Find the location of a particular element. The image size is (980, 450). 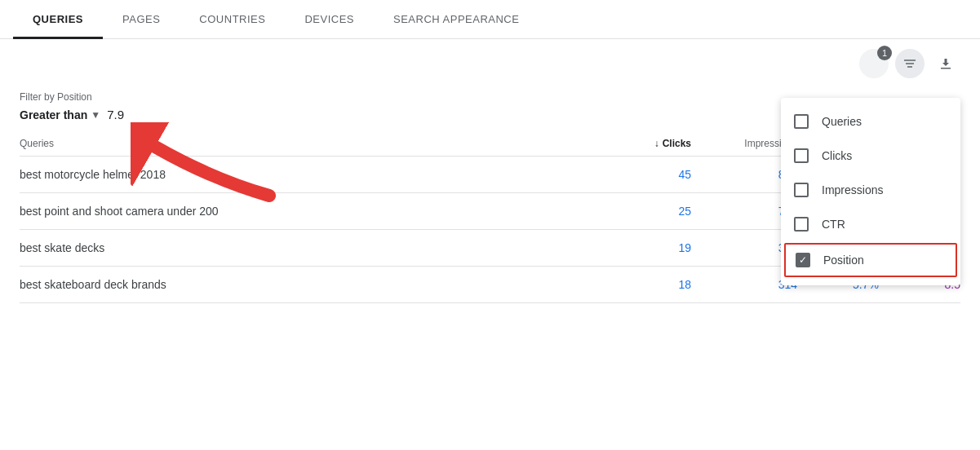

filter-type-label: Greater than is located at coordinates (54, 115).